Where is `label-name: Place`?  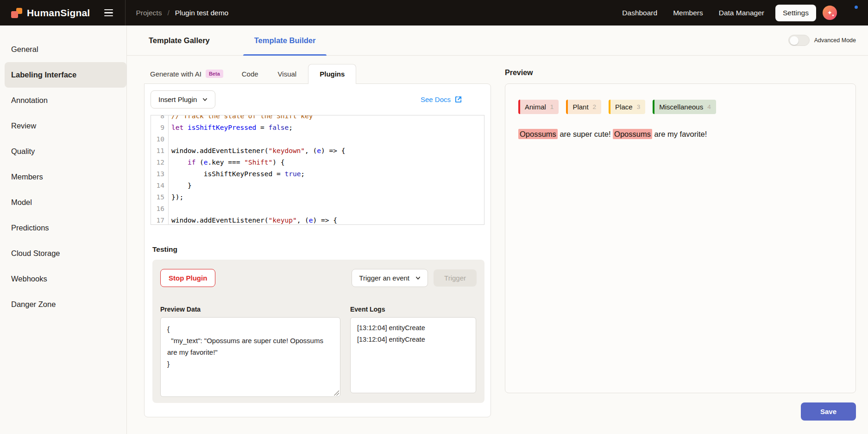
label-name: Place is located at coordinates (623, 107).